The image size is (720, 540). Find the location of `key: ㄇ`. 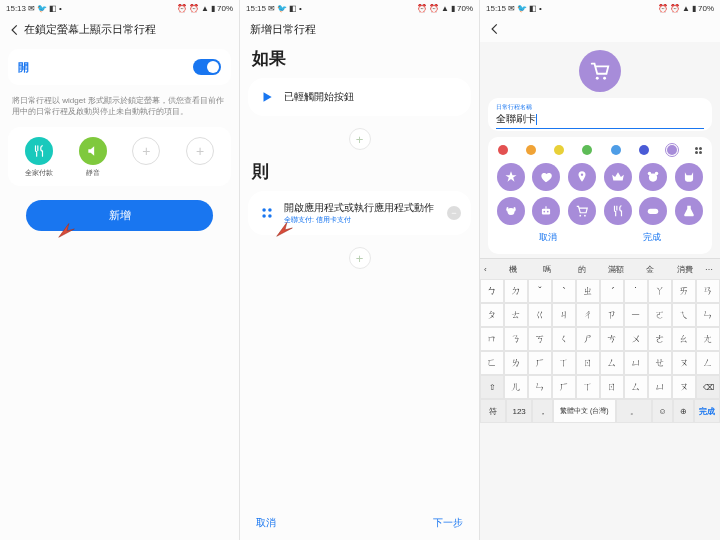

key: ㄇ is located at coordinates (492, 339).